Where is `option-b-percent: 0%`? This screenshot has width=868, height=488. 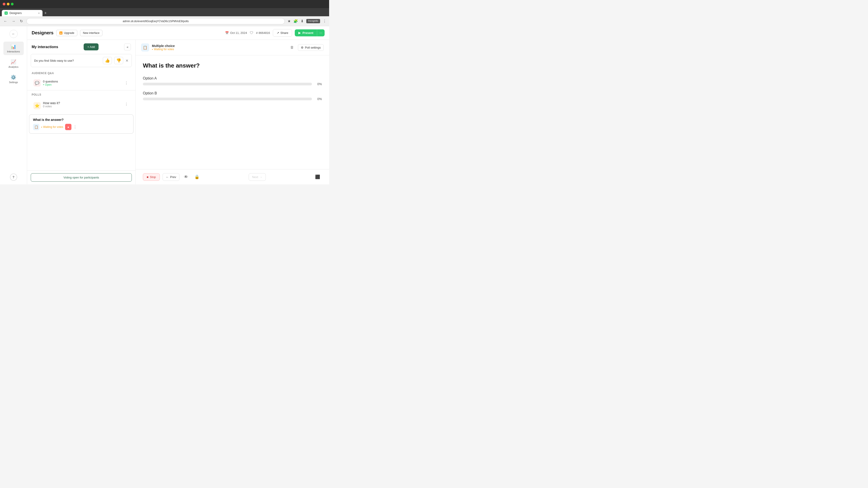 option-b-percent: 0% is located at coordinates (318, 99).